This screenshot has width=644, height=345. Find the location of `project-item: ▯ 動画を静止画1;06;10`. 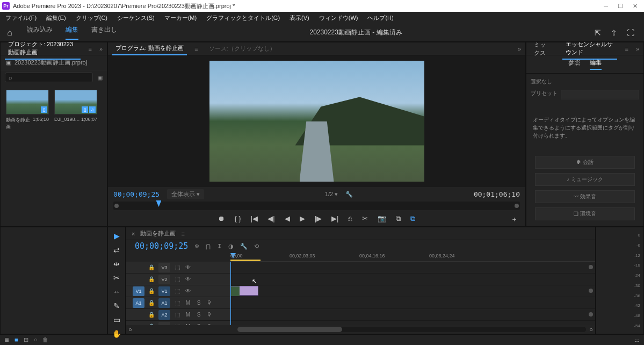

project-item: ▯ 動画を静止画1;06;10 is located at coordinates (27, 110).